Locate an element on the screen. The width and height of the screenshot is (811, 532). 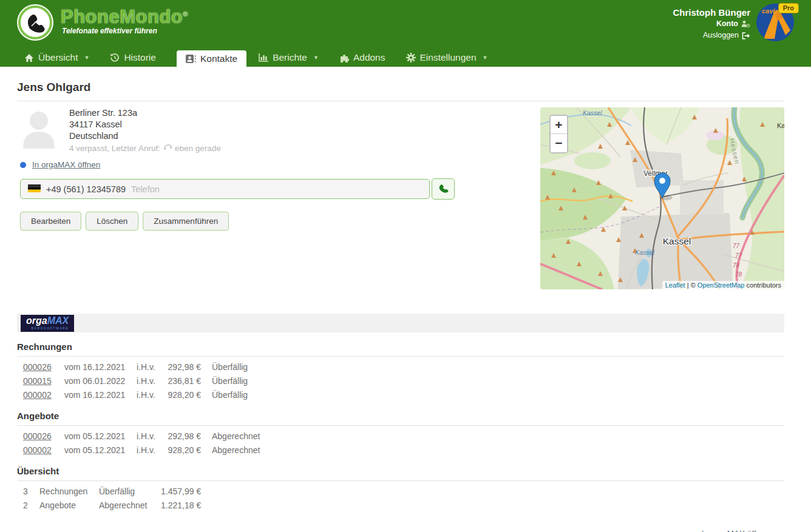
summary-label: Rechnungen is located at coordinates (69, 491).